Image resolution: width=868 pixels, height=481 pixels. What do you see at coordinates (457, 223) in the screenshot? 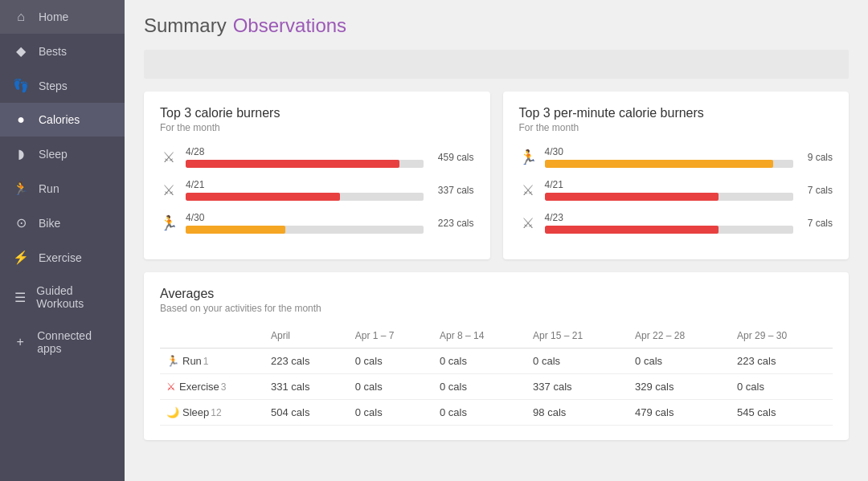
I see `bar-label: 223 cals` at bounding box center [457, 223].